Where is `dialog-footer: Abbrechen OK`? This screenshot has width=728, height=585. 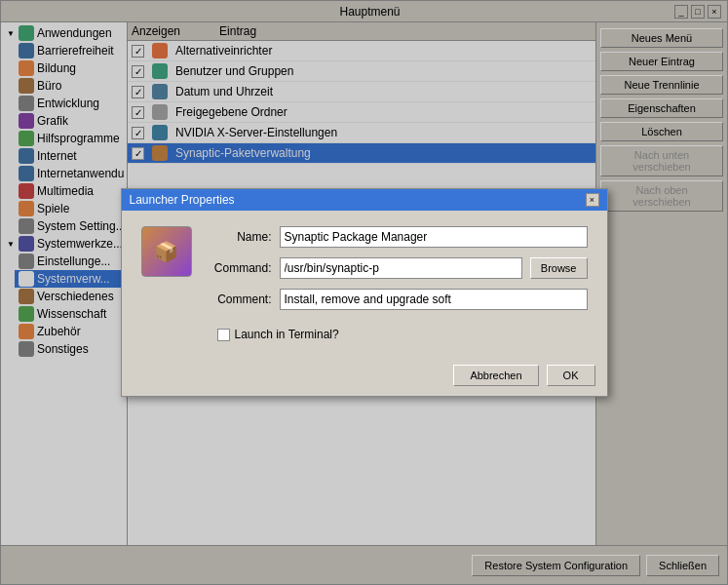
dialog-footer: Abbrechen OK is located at coordinates (364, 378).